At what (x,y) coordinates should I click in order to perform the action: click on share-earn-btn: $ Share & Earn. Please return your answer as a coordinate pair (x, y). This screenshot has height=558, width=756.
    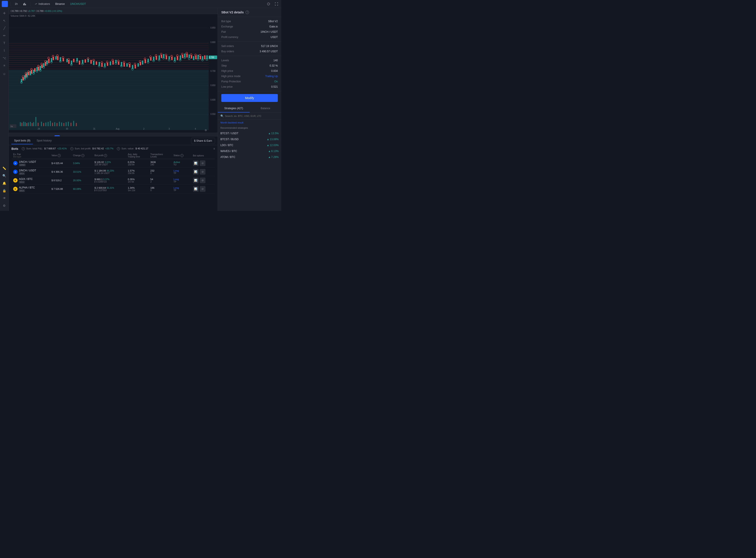
    Looking at the image, I should click on (203, 141).